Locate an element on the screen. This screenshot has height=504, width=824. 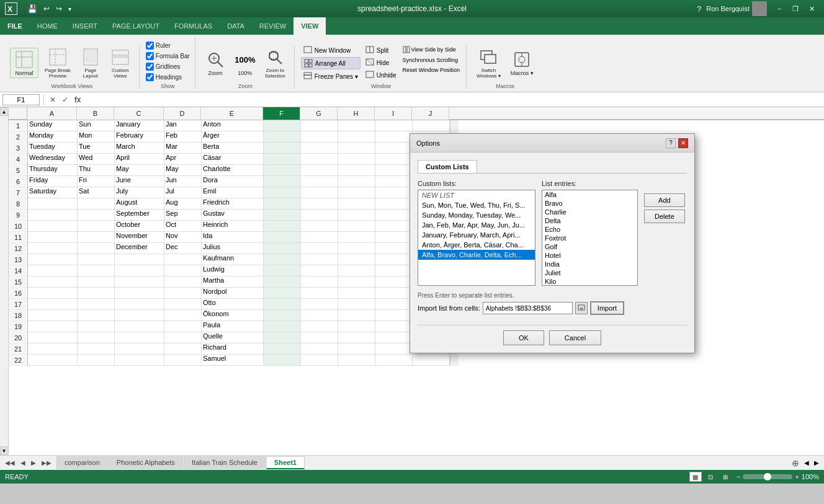
cell-I11 is located at coordinates (394, 237).